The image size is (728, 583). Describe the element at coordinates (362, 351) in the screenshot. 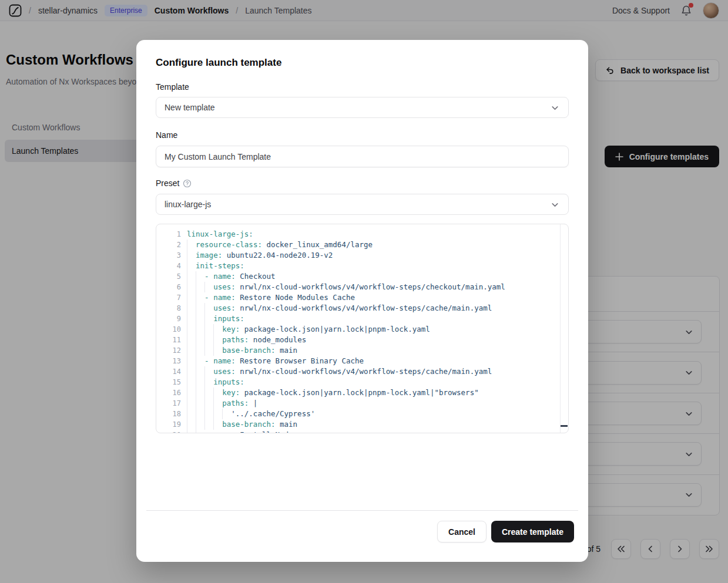

I see `code-line: 12base-branch: main` at that location.